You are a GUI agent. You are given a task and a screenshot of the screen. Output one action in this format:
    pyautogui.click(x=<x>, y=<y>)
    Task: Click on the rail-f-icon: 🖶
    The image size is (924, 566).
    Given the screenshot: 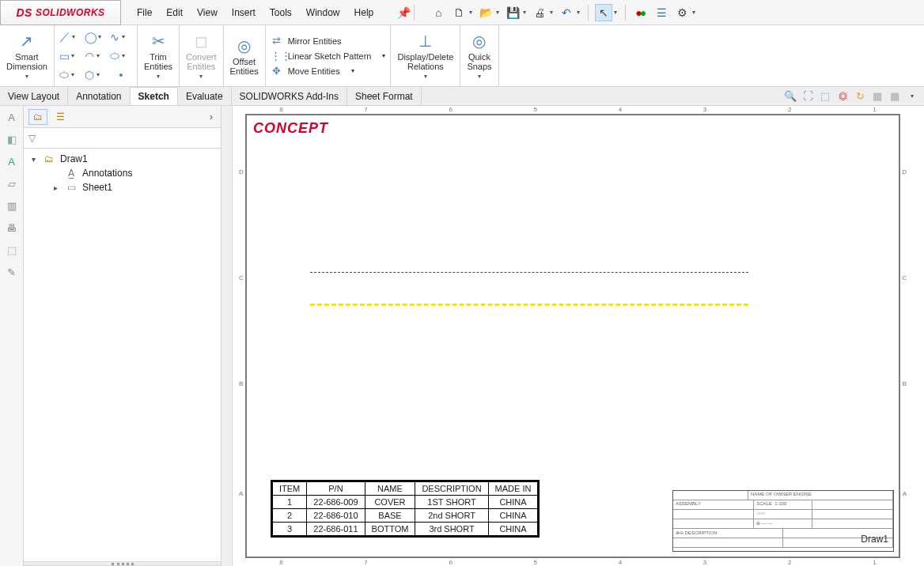 What is the action you would take?
    pyautogui.click(x=12, y=228)
    